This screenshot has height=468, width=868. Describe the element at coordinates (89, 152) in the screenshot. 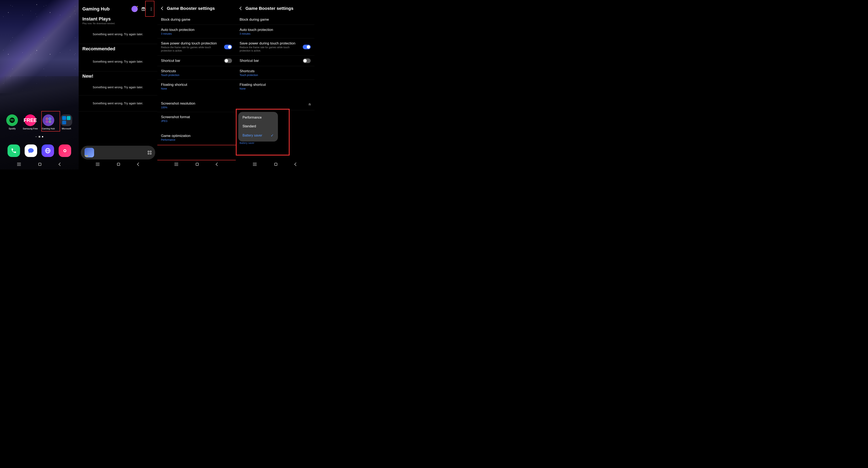

I see `game-icon` at that location.